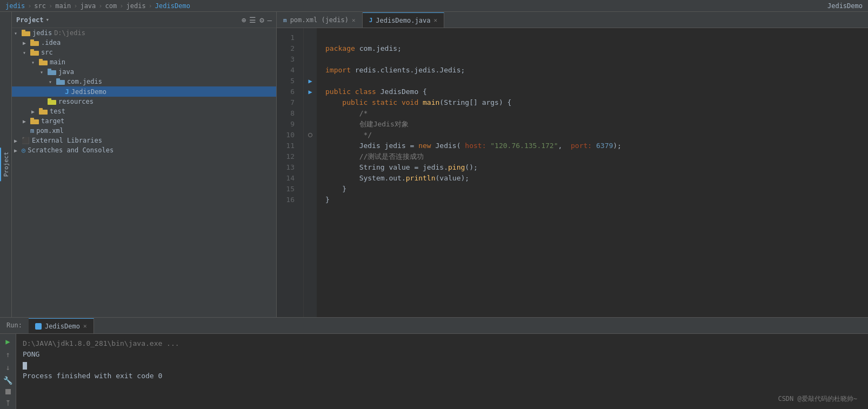 The image size is (868, 409). Describe the element at coordinates (371, 21) in the screenshot. I see `java-tab-icon: J` at that location.